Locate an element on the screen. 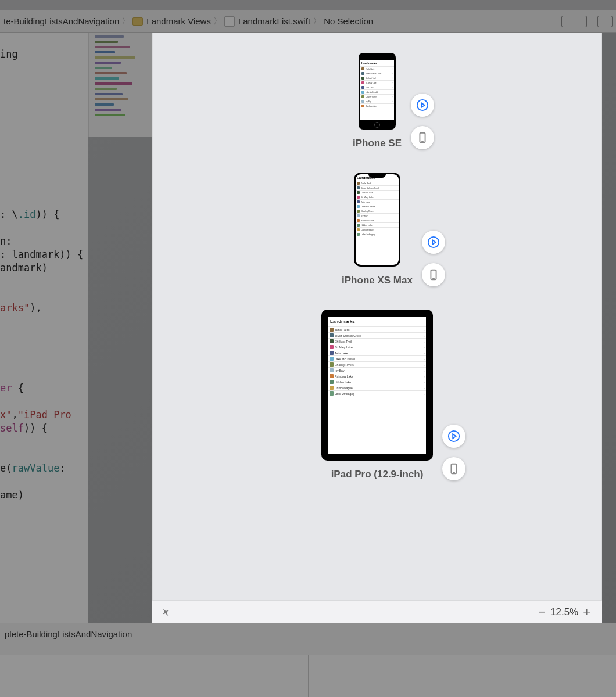 This screenshot has width=616, height=697. list-item-label: Chilkoot Trail is located at coordinates (378, 78).